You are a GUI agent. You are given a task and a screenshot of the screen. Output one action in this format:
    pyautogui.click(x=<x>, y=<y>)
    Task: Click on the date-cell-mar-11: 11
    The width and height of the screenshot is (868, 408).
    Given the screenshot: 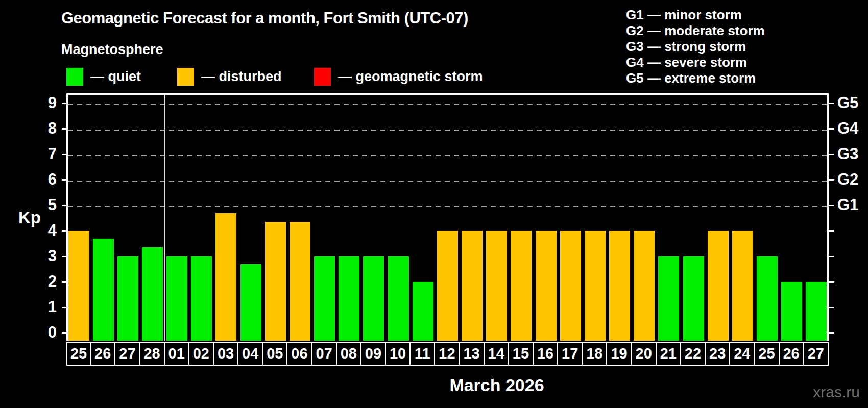 What is the action you would take?
    pyautogui.click(x=422, y=354)
    